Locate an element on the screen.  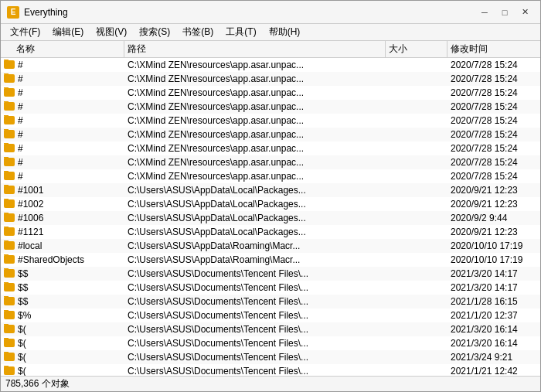
menu-bar: 文件(F) 编辑(E) 视图(V) 搜索(S) 书签(B) 工具(T) 帮助(H… is located at coordinates (270, 32).